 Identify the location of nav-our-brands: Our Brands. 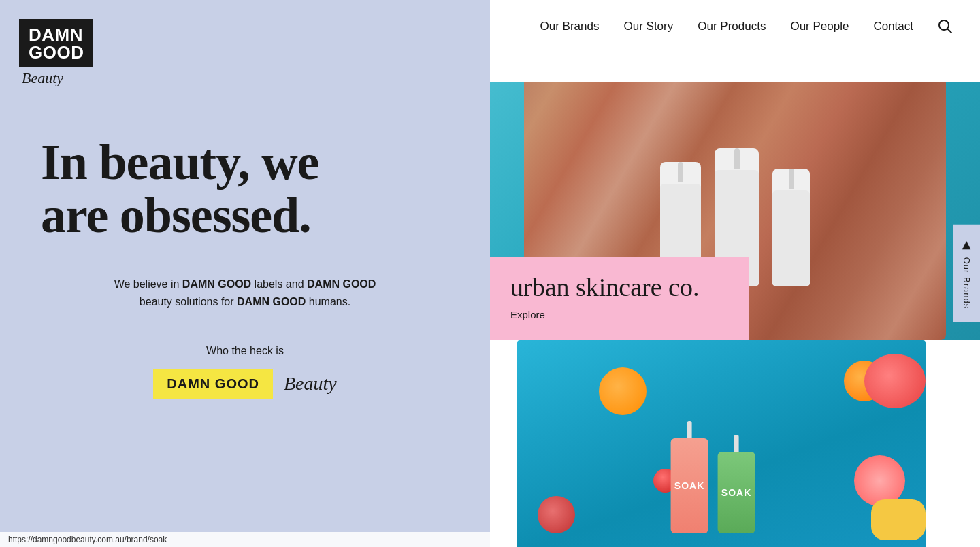
(570, 27).